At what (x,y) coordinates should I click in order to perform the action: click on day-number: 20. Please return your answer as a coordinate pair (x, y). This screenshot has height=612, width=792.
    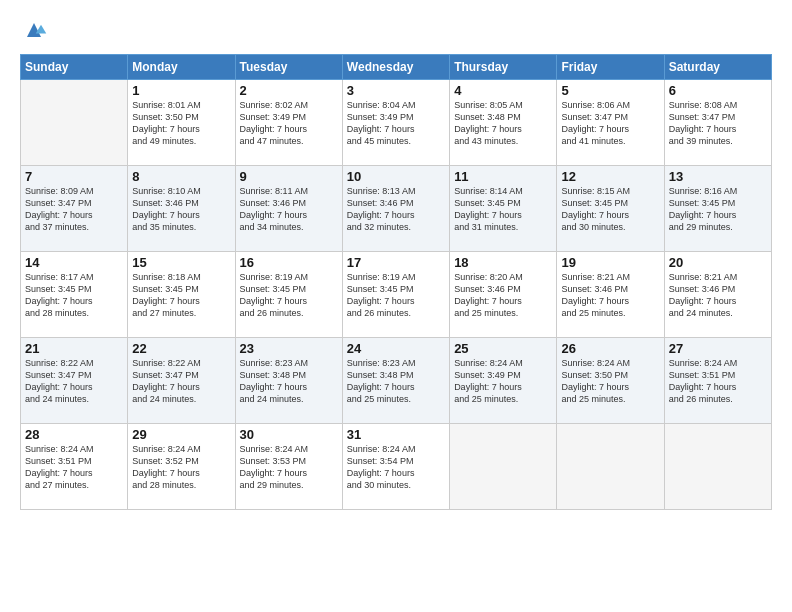
    Looking at the image, I should click on (718, 262).